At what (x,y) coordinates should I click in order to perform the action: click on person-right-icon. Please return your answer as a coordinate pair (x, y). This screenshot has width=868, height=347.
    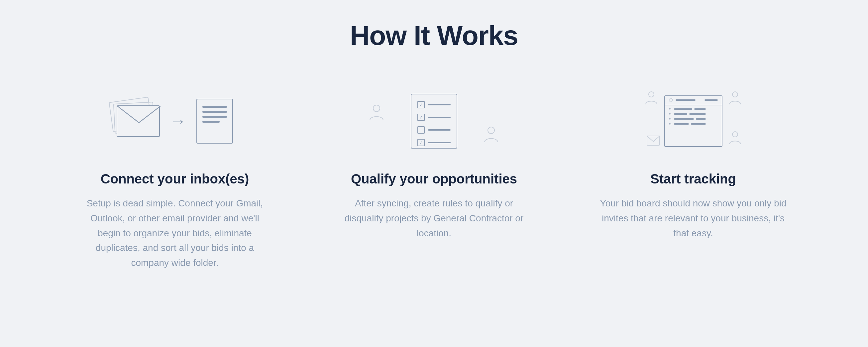
    Looking at the image, I should click on (491, 135).